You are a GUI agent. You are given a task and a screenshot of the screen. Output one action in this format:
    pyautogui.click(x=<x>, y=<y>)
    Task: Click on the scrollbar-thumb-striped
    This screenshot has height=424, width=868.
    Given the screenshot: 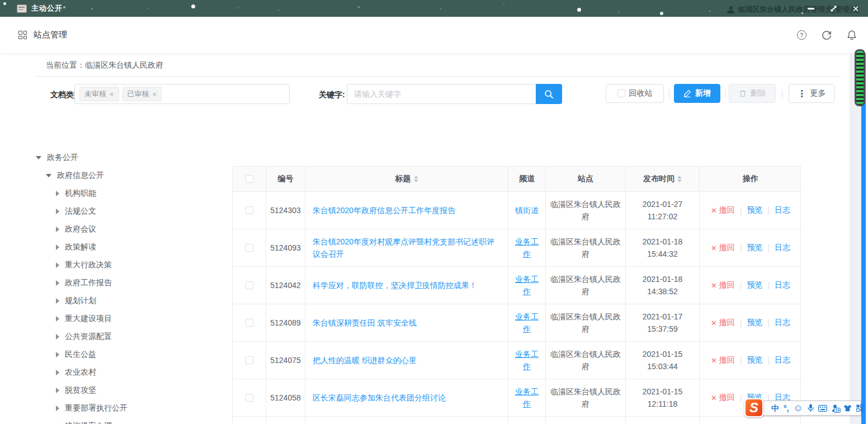 What is the action you would take?
    pyautogui.click(x=860, y=78)
    